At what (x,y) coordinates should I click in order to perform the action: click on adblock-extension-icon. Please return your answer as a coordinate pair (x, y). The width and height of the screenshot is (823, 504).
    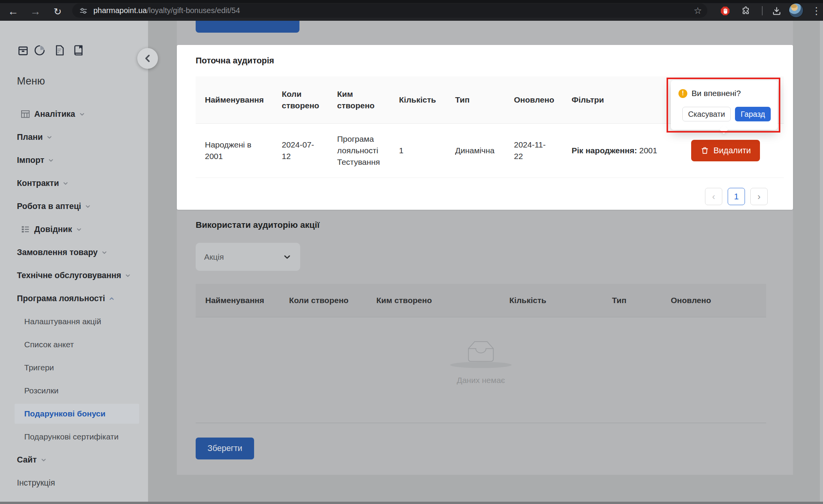
    Looking at the image, I should click on (725, 11).